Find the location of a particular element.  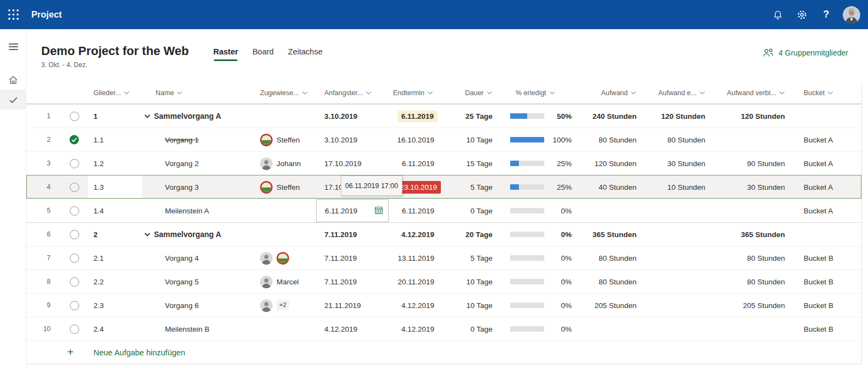

cell-outline: 2.4 is located at coordinates (115, 329).